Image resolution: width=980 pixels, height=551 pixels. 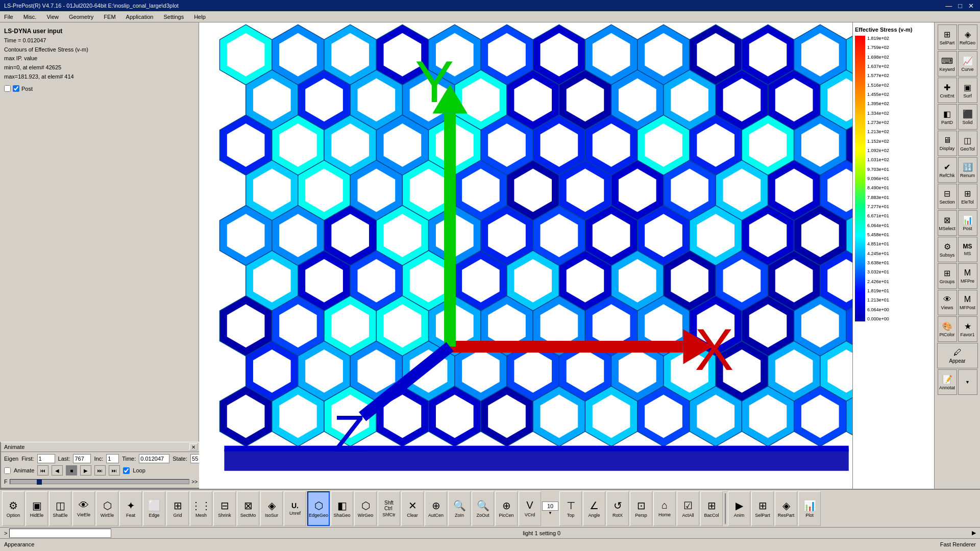 I want to click on unref-button: U. Unref, so click(x=295, y=509).